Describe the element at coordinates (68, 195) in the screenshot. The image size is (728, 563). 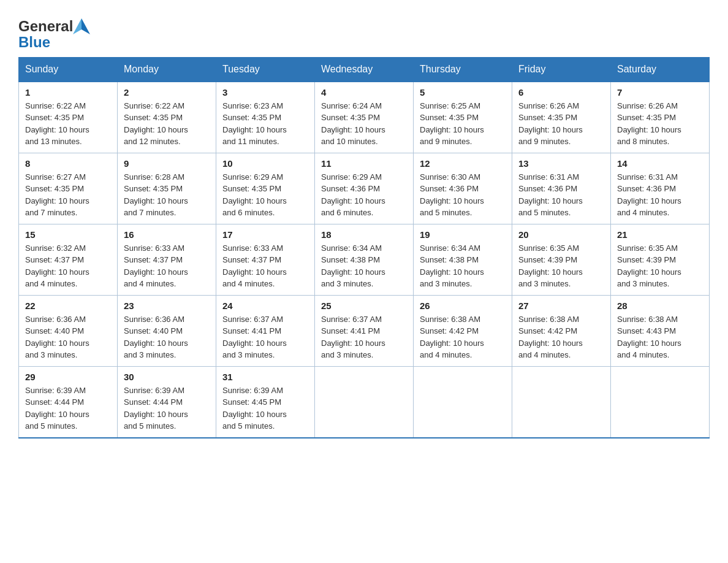
I see `cell-info: Sunrise: 6:27 AMSunset: 4:35 PMDaylight:…` at that location.